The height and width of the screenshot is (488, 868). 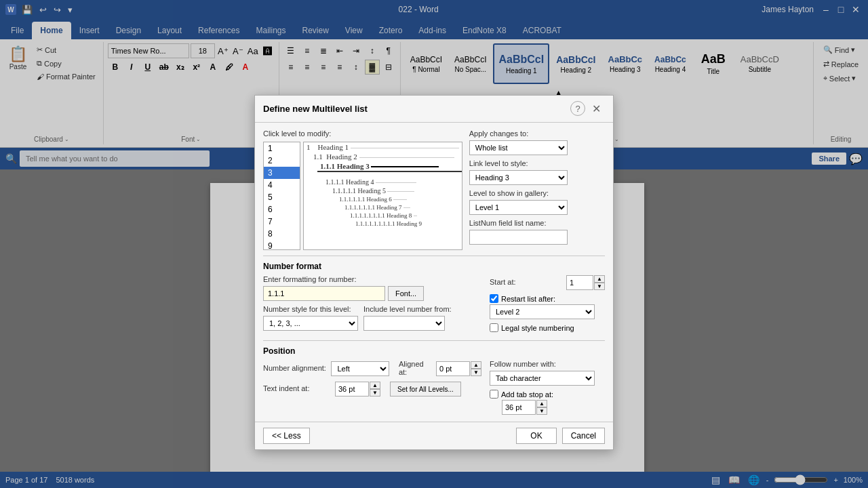 What do you see at coordinates (282, 222) in the screenshot?
I see `level-7: 7` at bounding box center [282, 222].